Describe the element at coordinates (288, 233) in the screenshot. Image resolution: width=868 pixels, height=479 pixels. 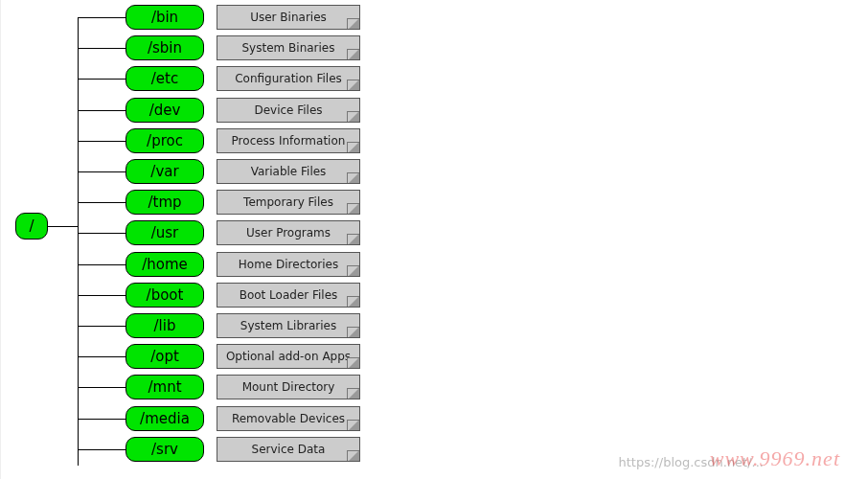
I see `desc-label: User Programs` at that location.